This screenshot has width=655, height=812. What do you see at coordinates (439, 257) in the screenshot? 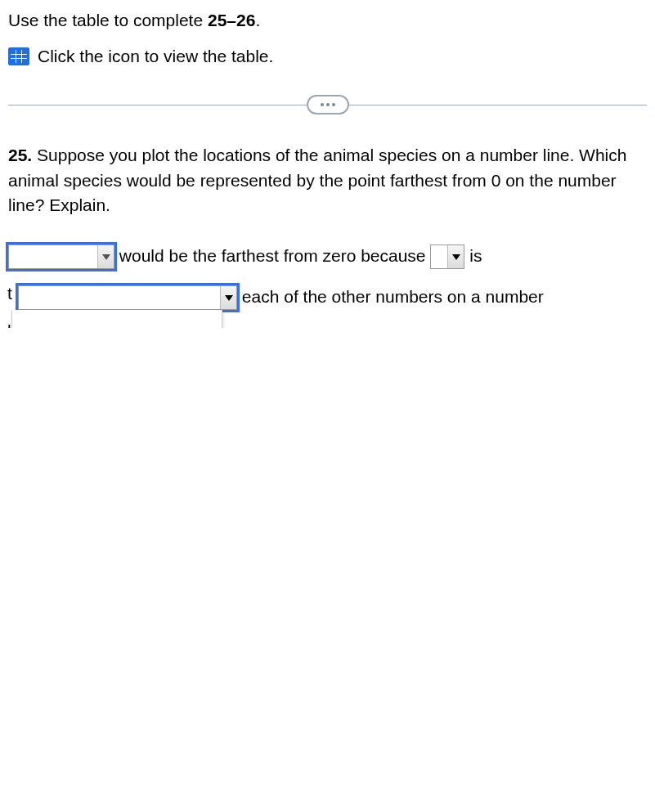
I see `reason-dropdown-1-value` at bounding box center [439, 257].